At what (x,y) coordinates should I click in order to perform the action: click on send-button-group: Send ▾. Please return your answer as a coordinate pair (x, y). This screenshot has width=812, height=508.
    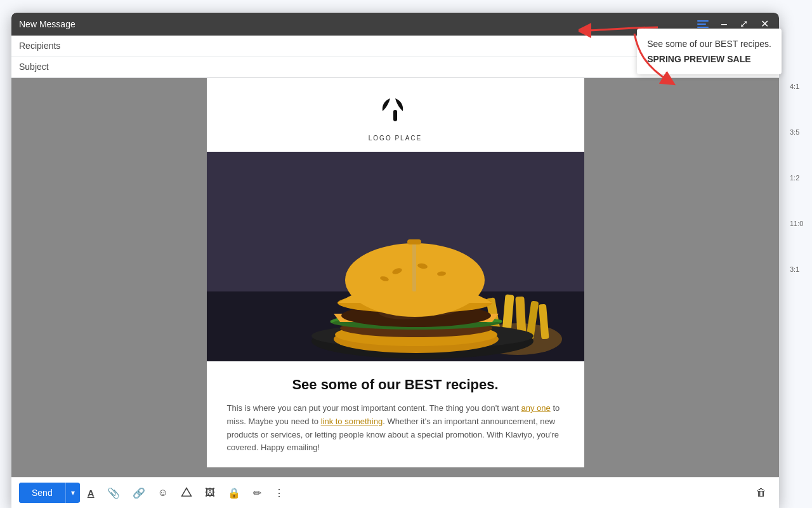
    Looking at the image, I should click on (49, 493).